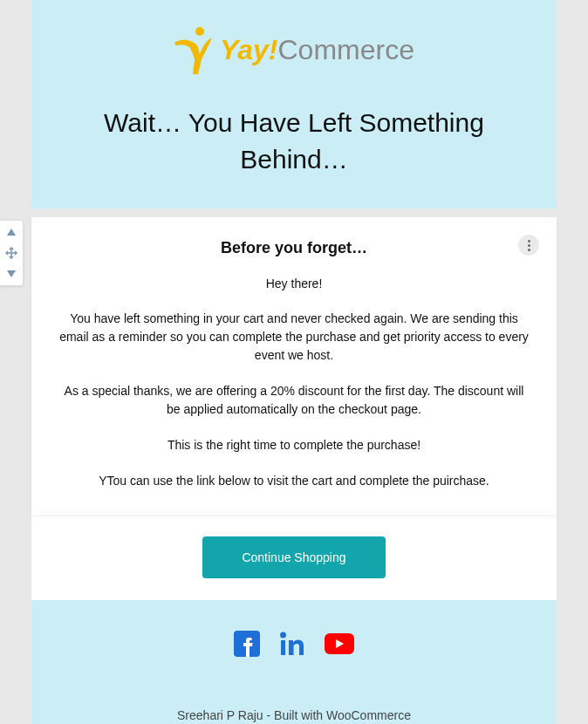 This screenshot has height=724, width=588. What do you see at coordinates (11, 232) in the screenshot?
I see `move-up-button` at bounding box center [11, 232].